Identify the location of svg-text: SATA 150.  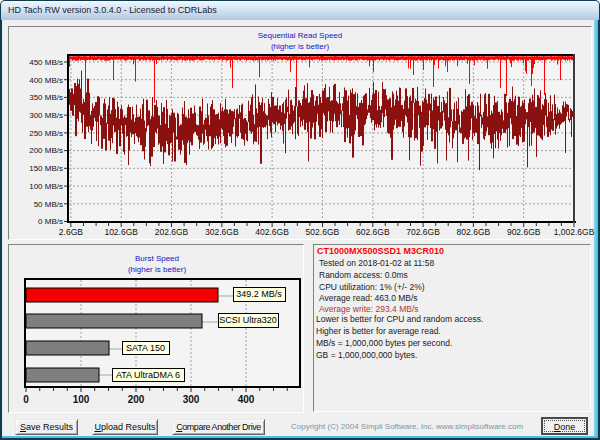
(146, 348).